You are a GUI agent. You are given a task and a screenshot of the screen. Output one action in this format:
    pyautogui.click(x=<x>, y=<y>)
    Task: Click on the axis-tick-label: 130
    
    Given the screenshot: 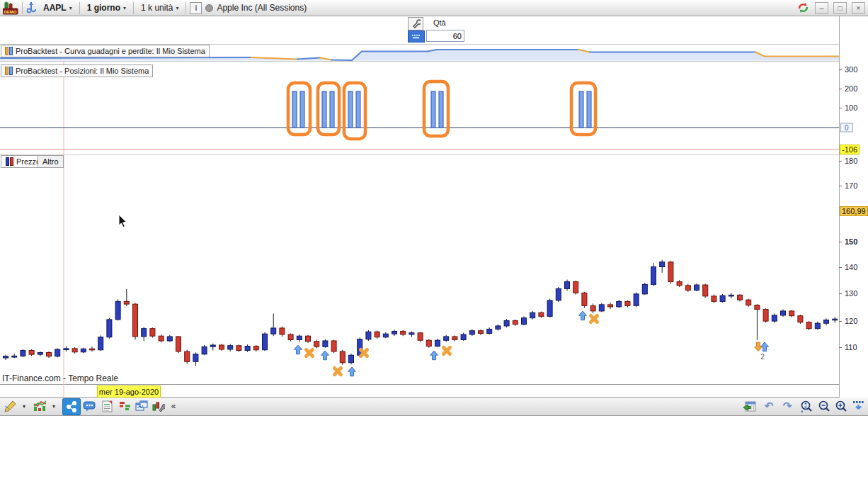 What is the action you would take?
    pyautogui.click(x=851, y=293)
    